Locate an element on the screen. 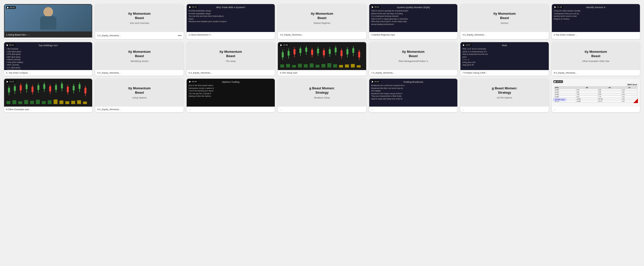 The height and width of the screenshot is (266, 644). card-11: 15:56 is located at coordinates (322, 59).